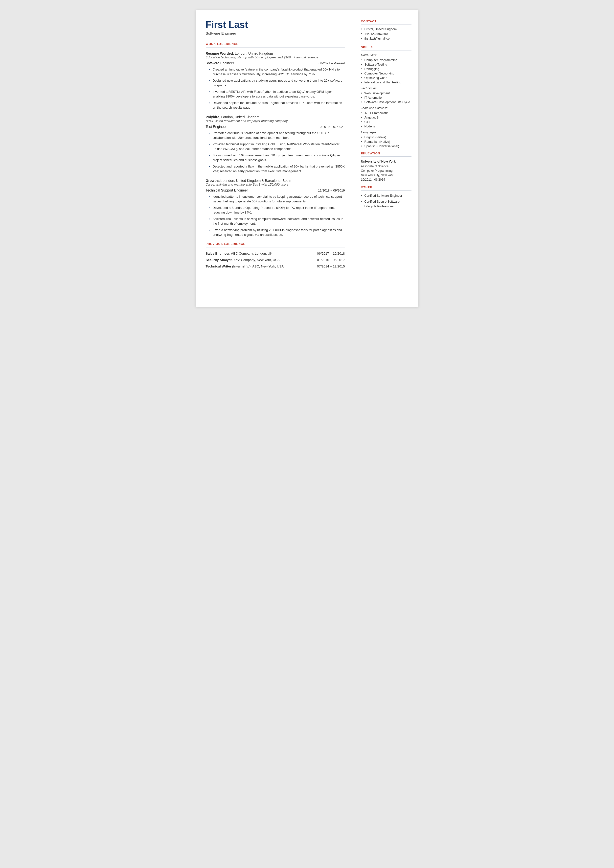  I want to click on job-block-polyhire: Polyhire, London, United Kingdom NYSE-li…, so click(275, 144).